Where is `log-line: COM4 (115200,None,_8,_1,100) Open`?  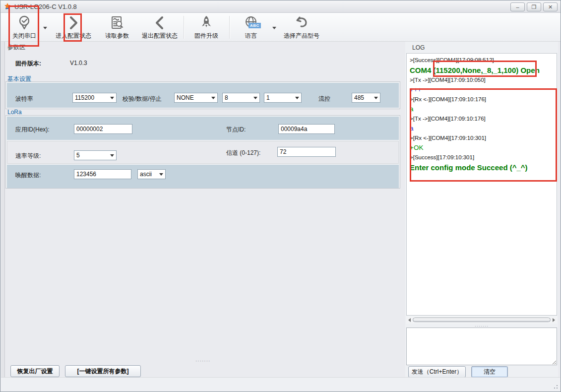
log-line: COM4 (115200,None,_8,_1,100) Open is located at coordinates (483, 70).